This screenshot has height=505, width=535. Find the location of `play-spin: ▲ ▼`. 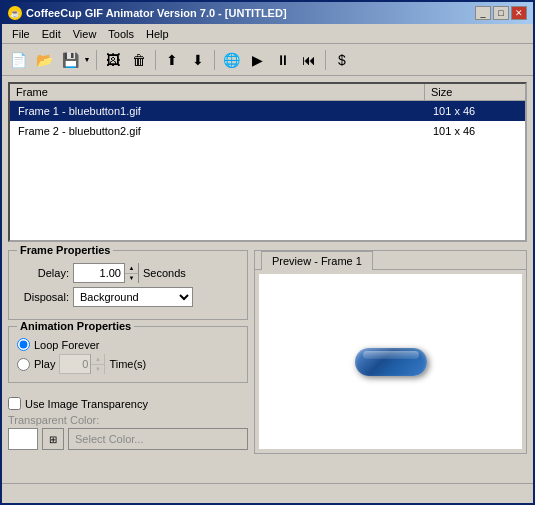

play-spin: ▲ ▼ is located at coordinates (82, 364).